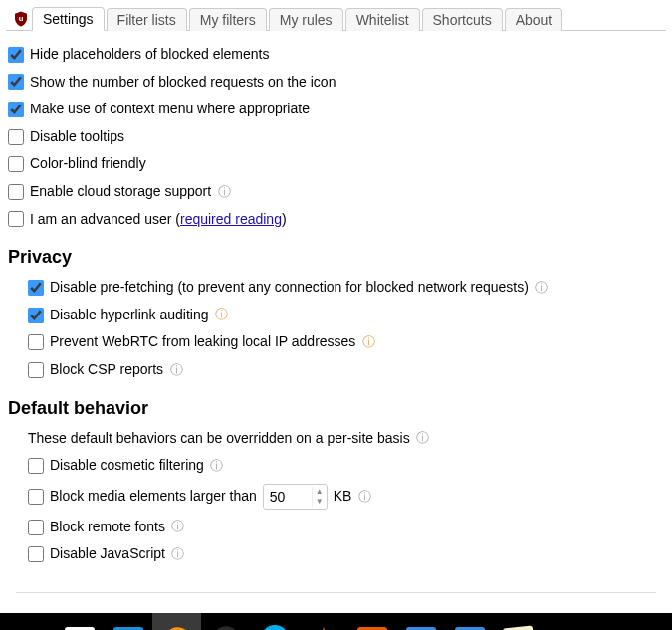  What do you see at coordinates (307, 20) in the screenshot?
I see `tab-my-rules-label: My rules` at bounding box center [307, 20].